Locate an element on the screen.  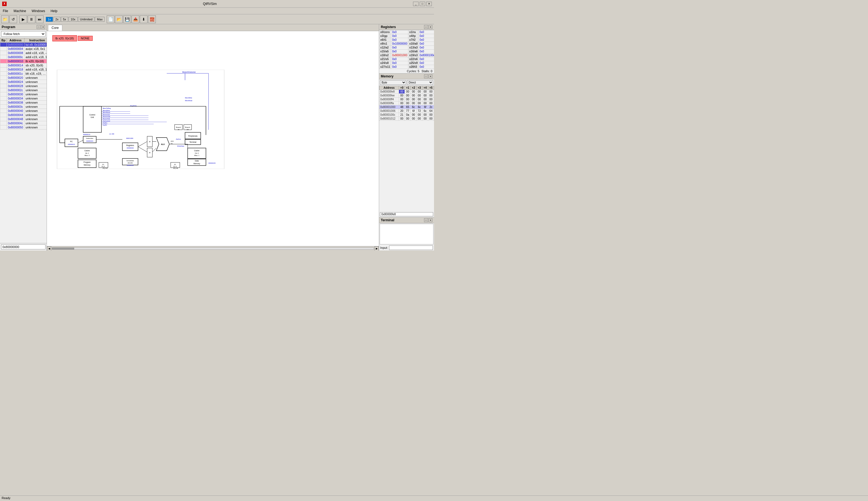
registers-float-button: □ is located at coordinates (426, 27).